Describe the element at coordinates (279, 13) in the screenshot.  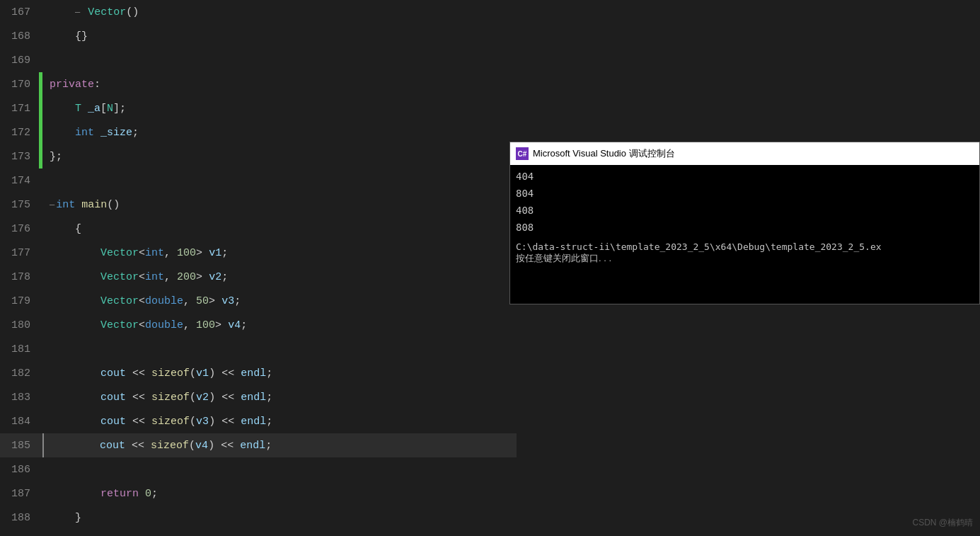
I see `code-content-167: ─ Vector()` at that location.